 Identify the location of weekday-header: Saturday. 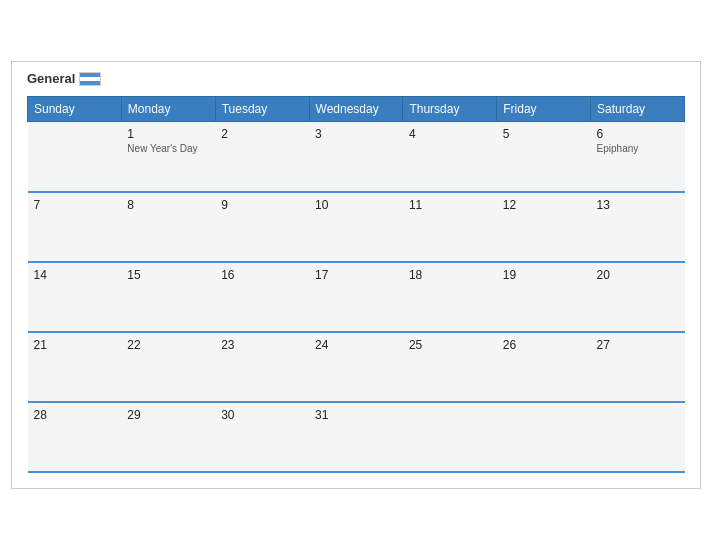
(638, 110).